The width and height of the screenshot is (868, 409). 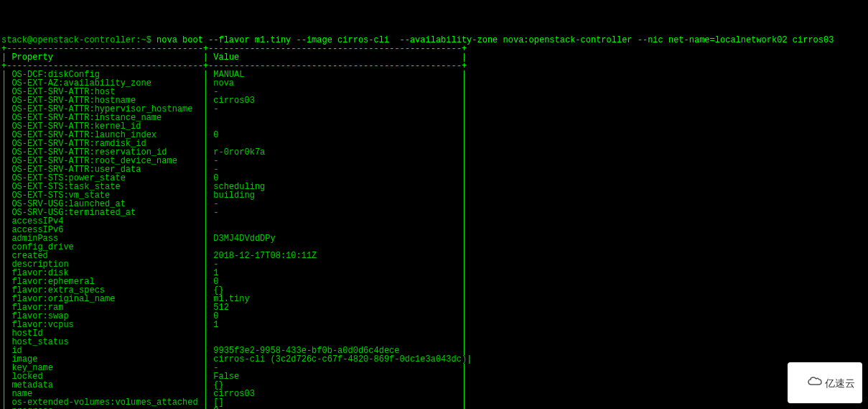 What do you see at coordinates (808, 382) in the screenshot?
I see `cloud-icon` at bounding box center [808, 382].